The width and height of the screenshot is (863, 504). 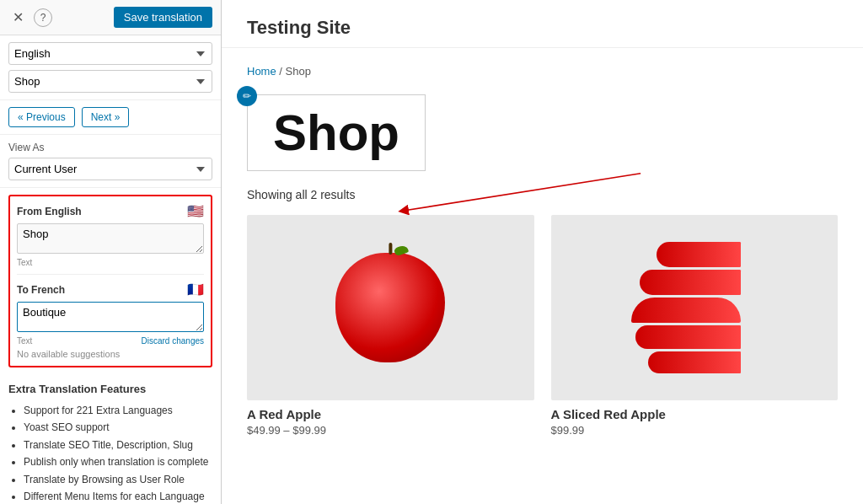 I want to click on extra-feature-item: Publish only when translation is complet…, so click(x=118, y=462).